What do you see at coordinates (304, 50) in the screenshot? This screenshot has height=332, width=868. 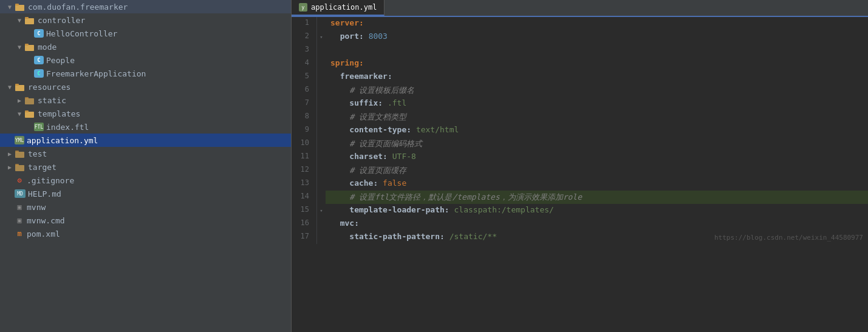 I see `line-number: 3` at bounding box center [304, 50].